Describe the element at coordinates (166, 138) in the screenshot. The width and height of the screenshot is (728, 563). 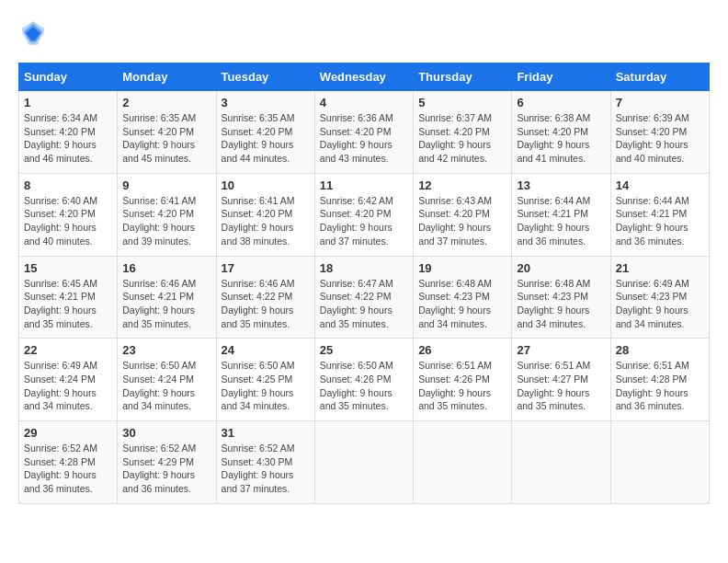
I see `day-info: Sunrise: 6:35 AMSunset: 4:20 PMDaylight:…` at that location.